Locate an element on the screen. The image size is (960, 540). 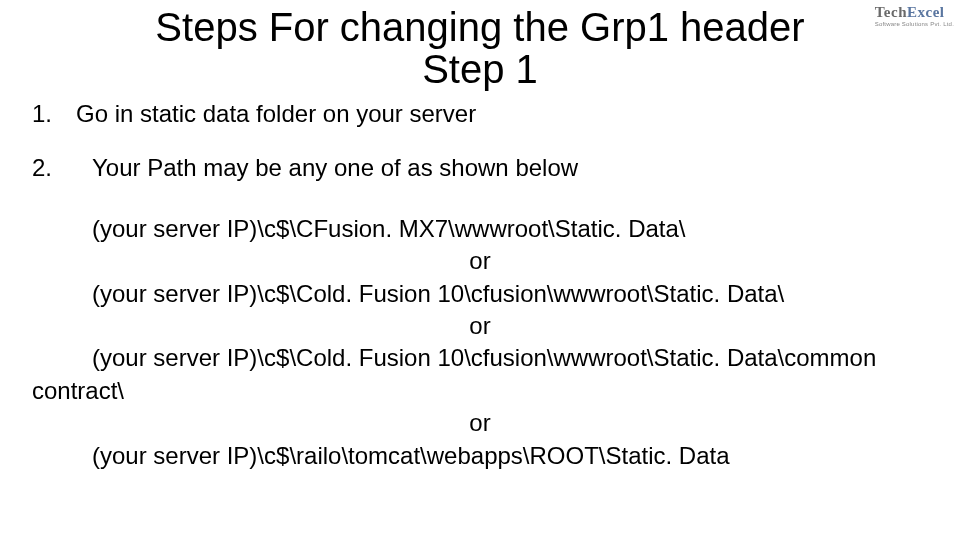
path-2: (your server IP)\c$\Cold. Fusion 10\cfus… is located at coordinates (480, 294).